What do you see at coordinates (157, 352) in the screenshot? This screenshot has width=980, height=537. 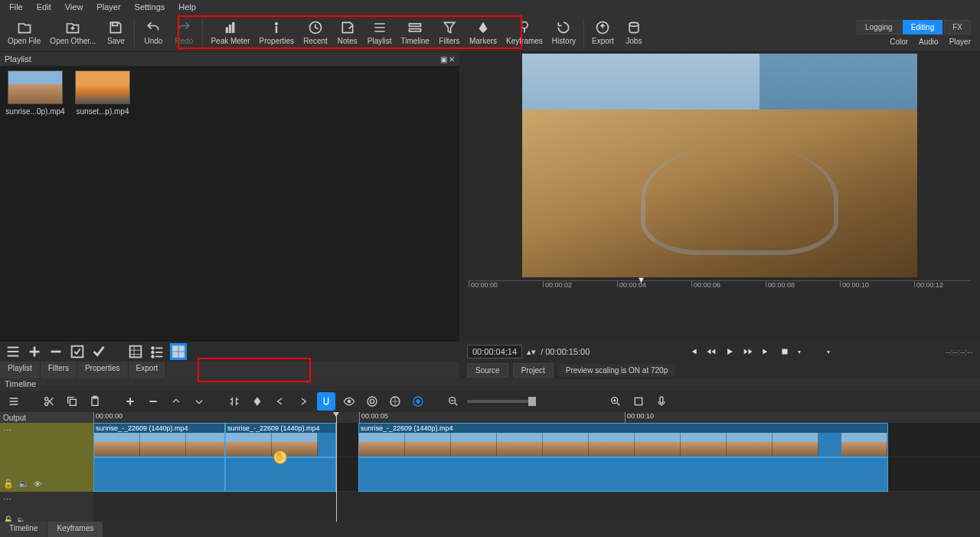 I see `view-list-icon` at bounding box center [157, 352].